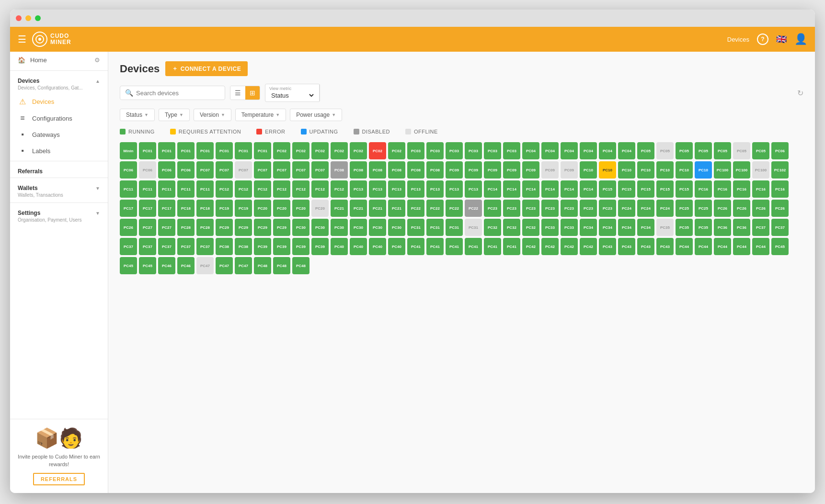 The height and width of the screenshot is (504, 825). I want to click on device-tile: PC19, so click(243, 208).